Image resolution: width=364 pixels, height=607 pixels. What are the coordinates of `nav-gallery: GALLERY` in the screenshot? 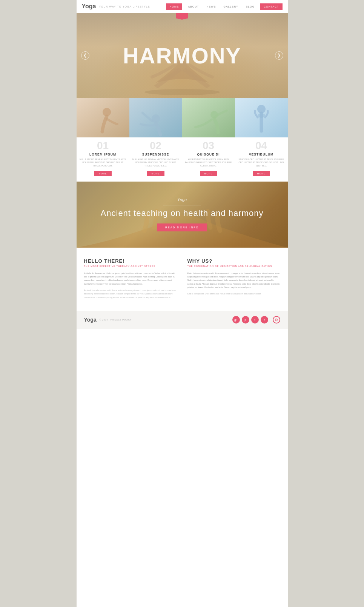 It's located at (231, 7).